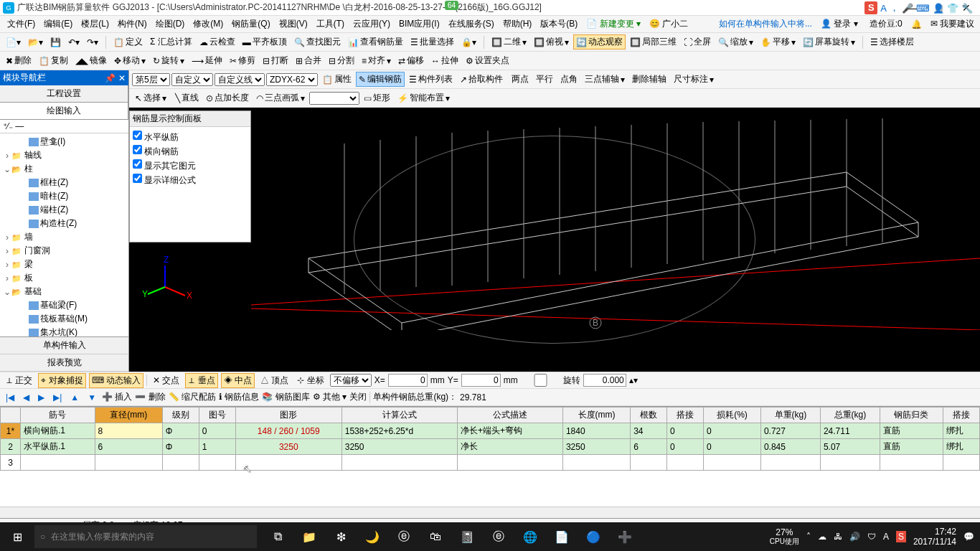  Describe the element at coordinates (520, 79) in the screenshot. I see `two-point-button: 两点` at that location.